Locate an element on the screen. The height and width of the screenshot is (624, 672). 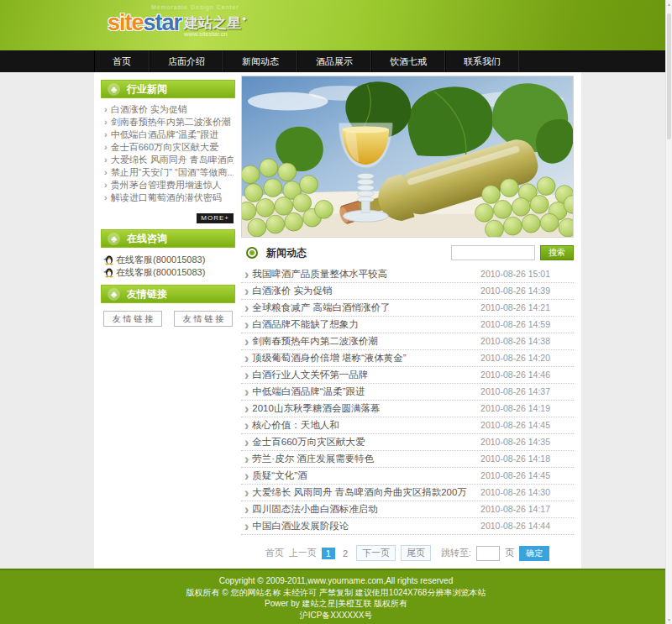
news-row: 质疑“文化”酒 2010-08-26 14:45 is located at coordinates (407, 476).